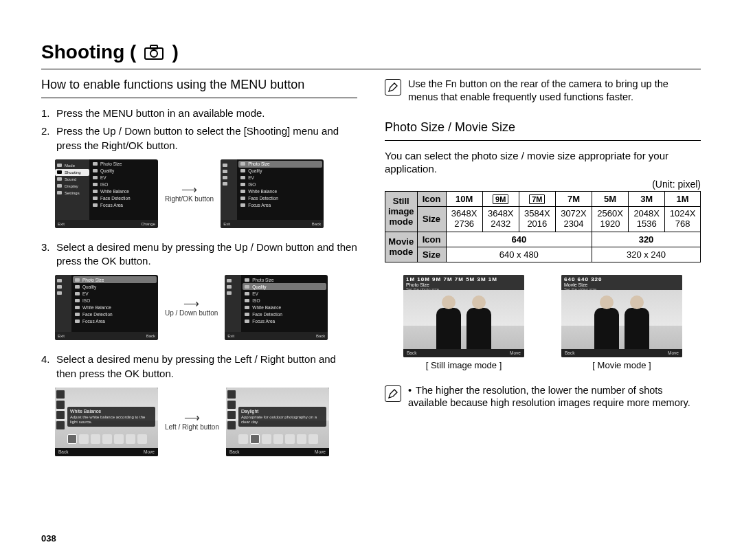 The image size is (742, 560). Describe the element at coordinates (543, 128) in the screenshot. I see `right-section-heading: Photo Size / Movie Size` at that location.